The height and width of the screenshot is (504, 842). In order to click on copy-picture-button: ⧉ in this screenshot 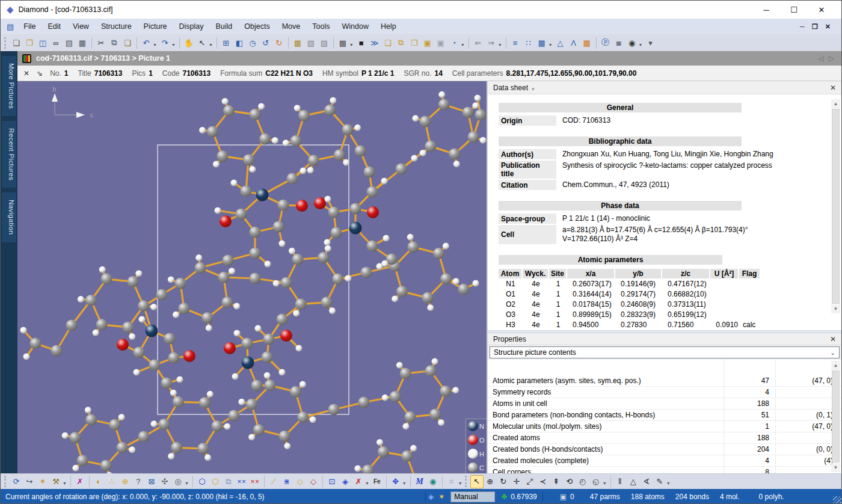, I will do `click(401, 43)`.